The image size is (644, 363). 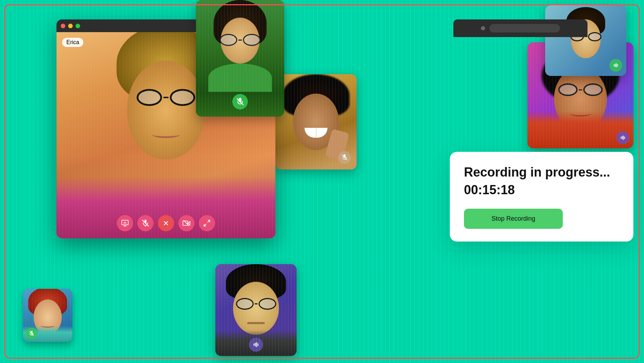 I want to click on erica-name-badge: Erica, so click(x=73, y=42).